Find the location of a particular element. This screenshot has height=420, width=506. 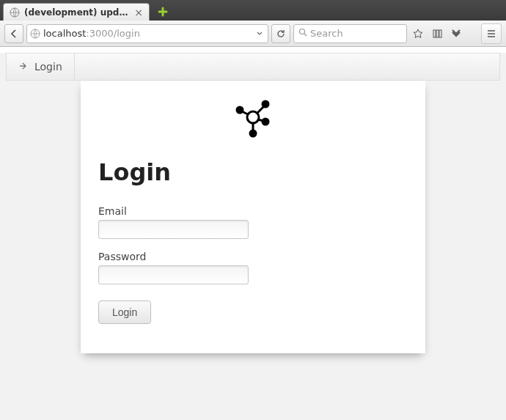

tab-close-icon: × is located at coordinates (139, 12).